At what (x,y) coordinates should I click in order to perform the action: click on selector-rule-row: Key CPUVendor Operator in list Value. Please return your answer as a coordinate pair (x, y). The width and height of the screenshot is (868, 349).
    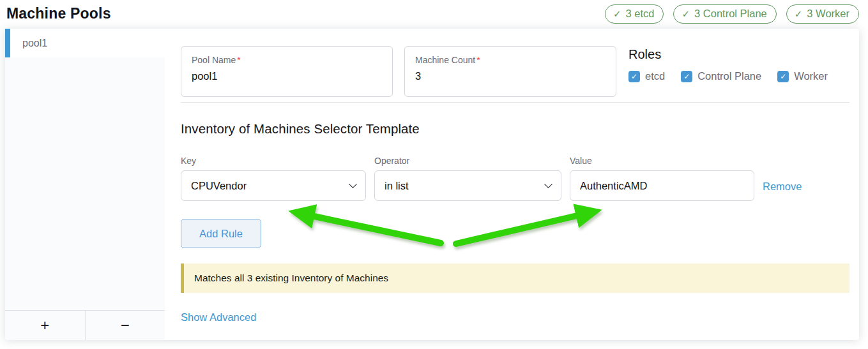
    Looking at the image, I should click on (515, 179).